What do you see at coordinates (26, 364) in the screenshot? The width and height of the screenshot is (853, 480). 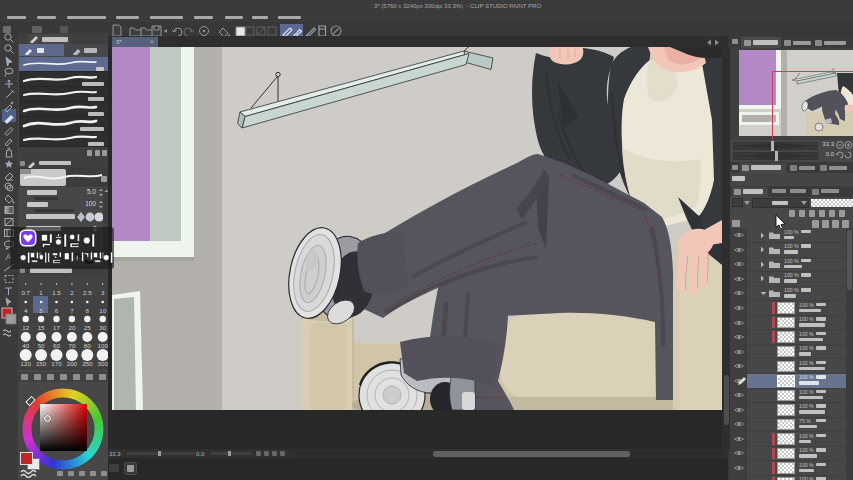 I see `svg-text: 120` at bounding box center [26, 364].